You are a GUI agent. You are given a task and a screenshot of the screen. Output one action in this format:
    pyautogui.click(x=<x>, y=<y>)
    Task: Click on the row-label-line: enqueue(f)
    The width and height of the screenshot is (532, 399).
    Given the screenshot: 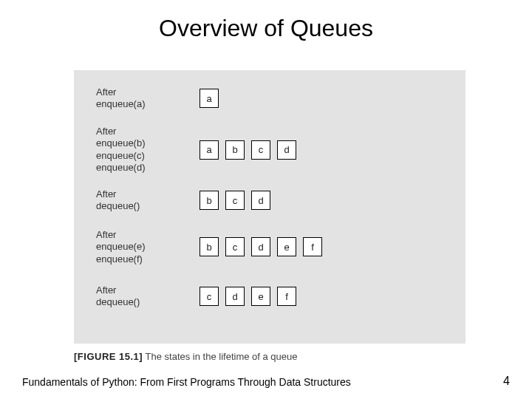 What is the action you would take?
    pyautogui.click(x=121, y=259)
    